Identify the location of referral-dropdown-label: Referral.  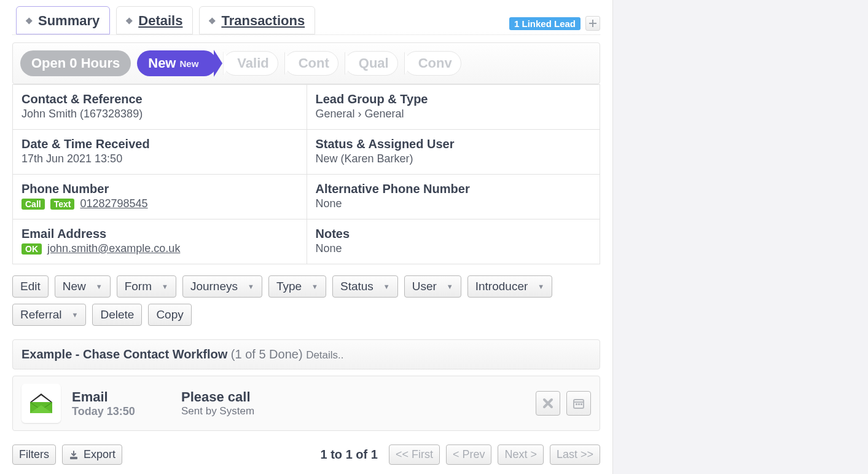
(41, 315).